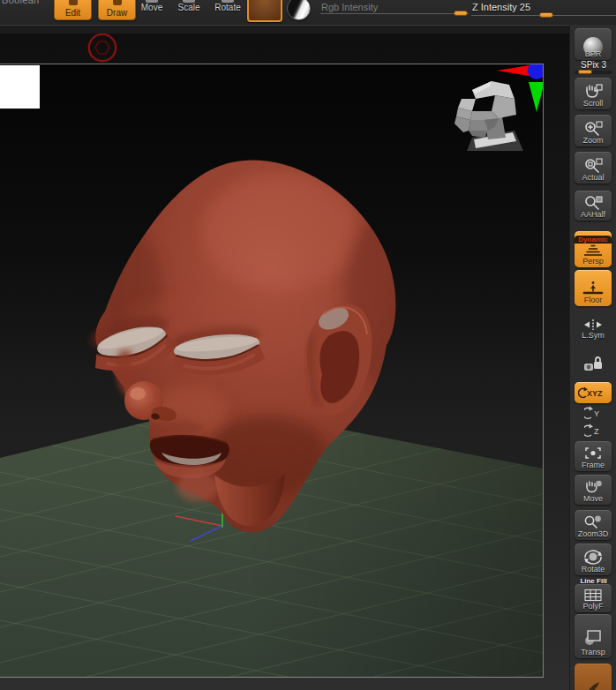  I want to click on z-intensity-handle, so click(546, 15).